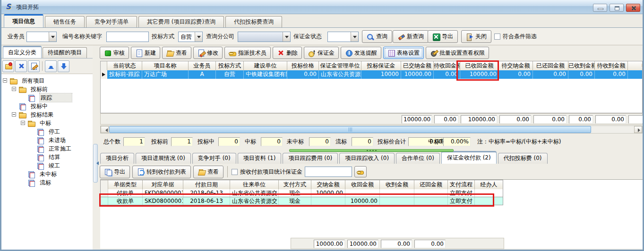 Image resolution: width=644 pixels, height=251 pixels. I want to click on column-header: 支付流程, so click(461, 185).